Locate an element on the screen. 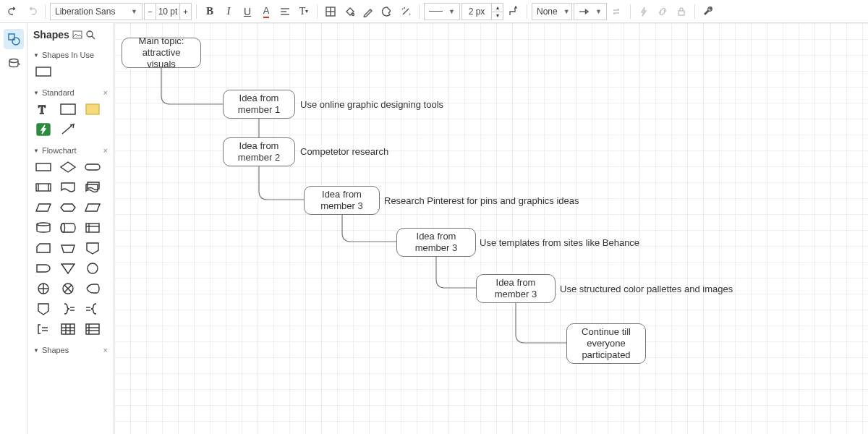 This screenshot has height=434, width=868. font-size-decrease: − is located at coordinates (150, 12).